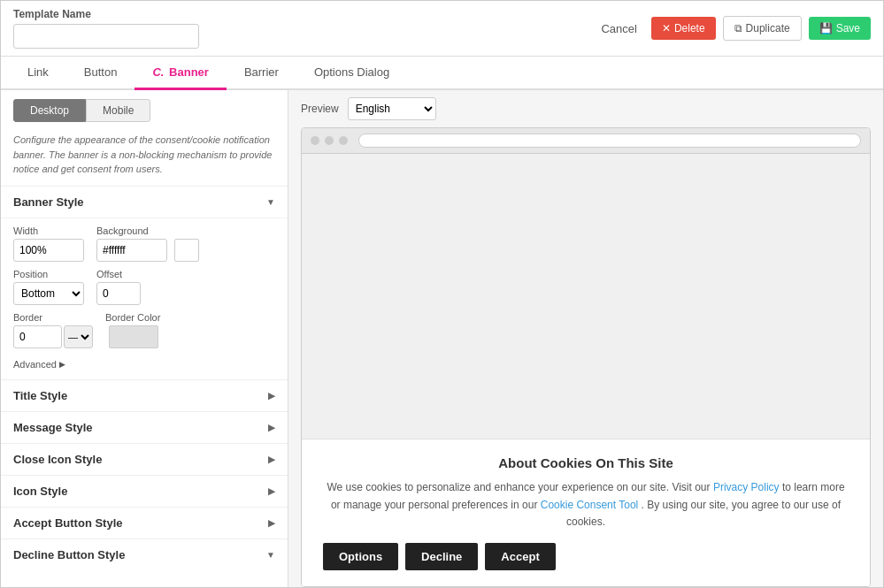  I want to click on icon-style-arrow: ▶, so click(272, 492).